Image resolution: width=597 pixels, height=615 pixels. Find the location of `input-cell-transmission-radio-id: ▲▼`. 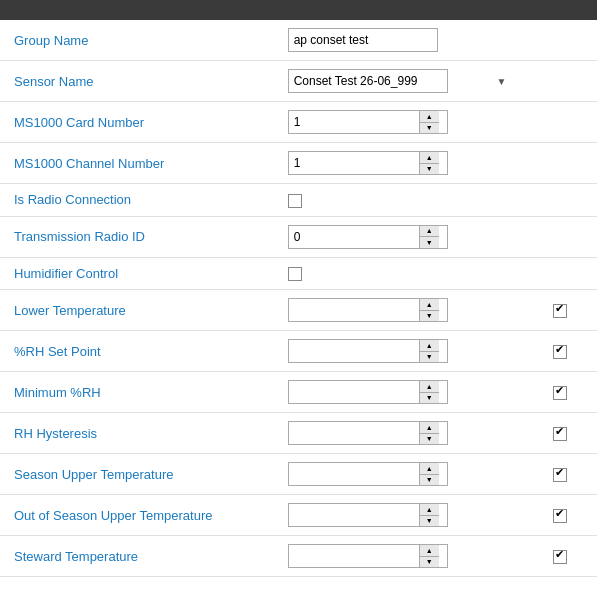

input-cell-transmission-radio-id: ▲▼ is located at coordinates (398, 236).